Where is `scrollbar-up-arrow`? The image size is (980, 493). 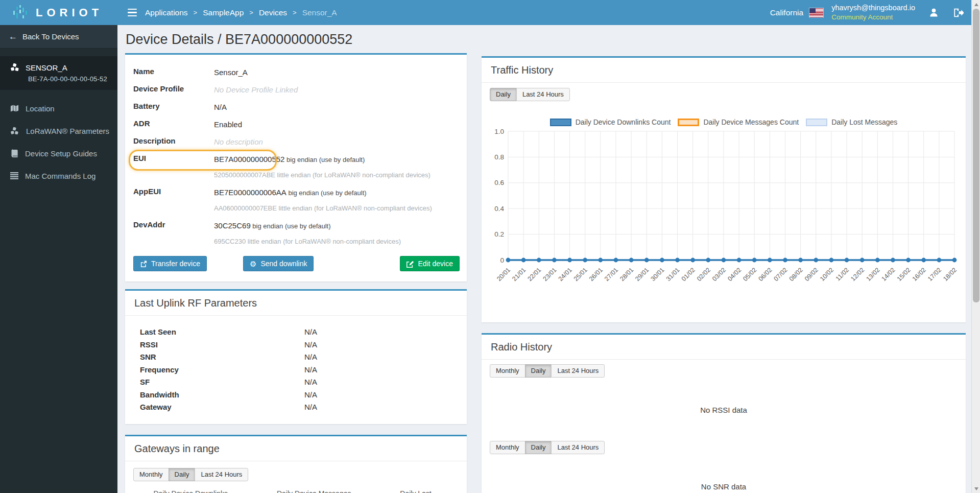 scrollbar-up-arrow is located at coordinates (976, 4).